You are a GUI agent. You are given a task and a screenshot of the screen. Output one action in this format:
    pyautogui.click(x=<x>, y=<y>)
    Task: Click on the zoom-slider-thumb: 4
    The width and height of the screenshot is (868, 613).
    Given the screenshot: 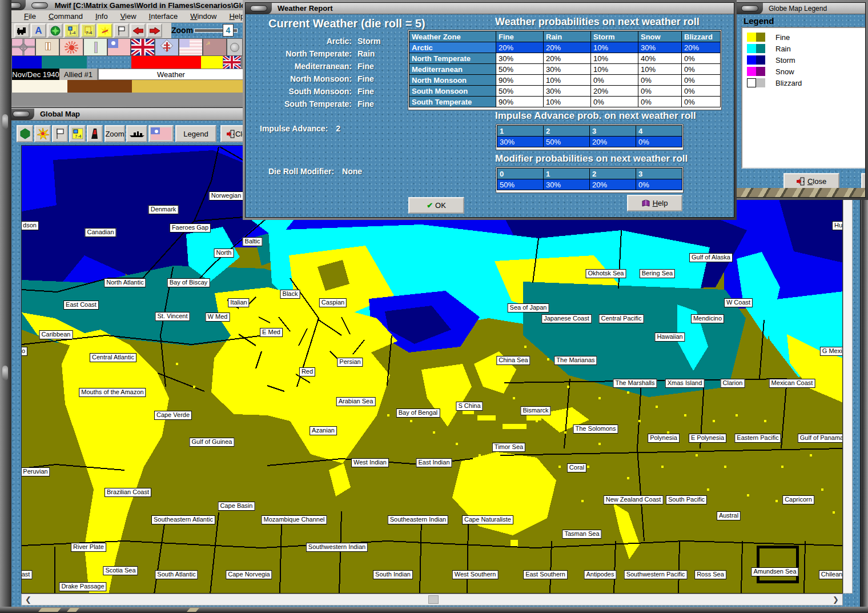 What is the action you would take?
    pyautogui.click(x=228, y=30)
    